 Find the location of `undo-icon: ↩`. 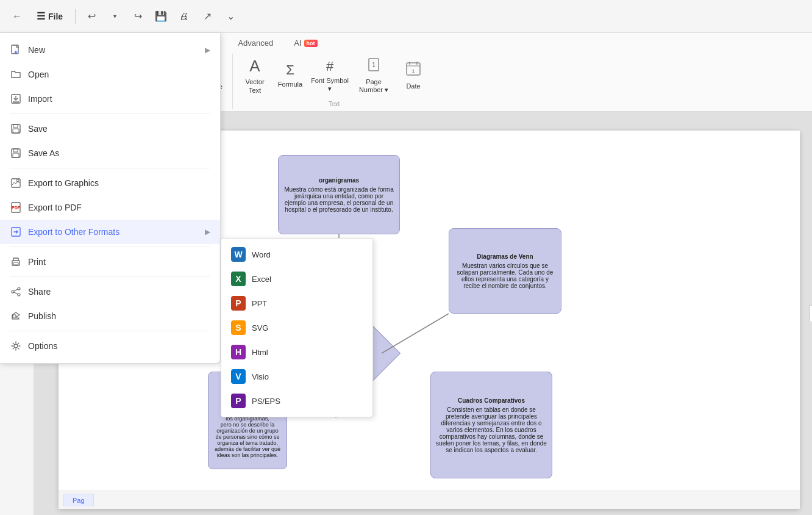

undo-icon: ↩ is located at coordinates (91, 16).